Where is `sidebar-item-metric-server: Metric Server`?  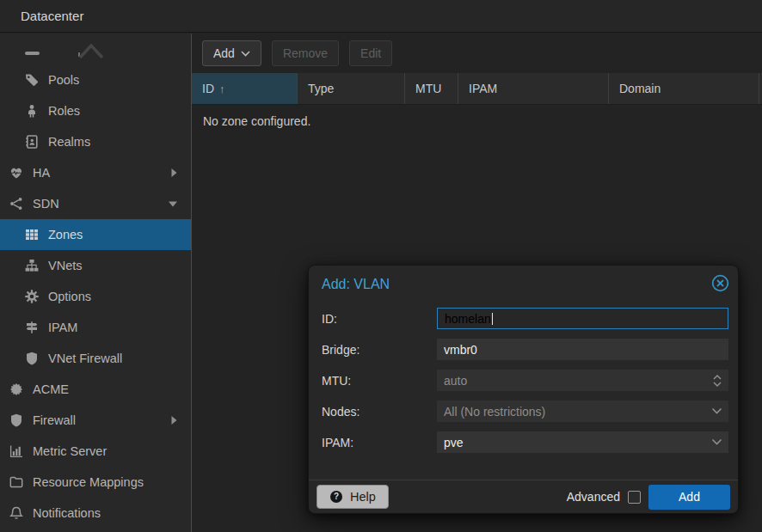
sidebar-item-metric-server: Metric Server is located at coordinates (95, 451).